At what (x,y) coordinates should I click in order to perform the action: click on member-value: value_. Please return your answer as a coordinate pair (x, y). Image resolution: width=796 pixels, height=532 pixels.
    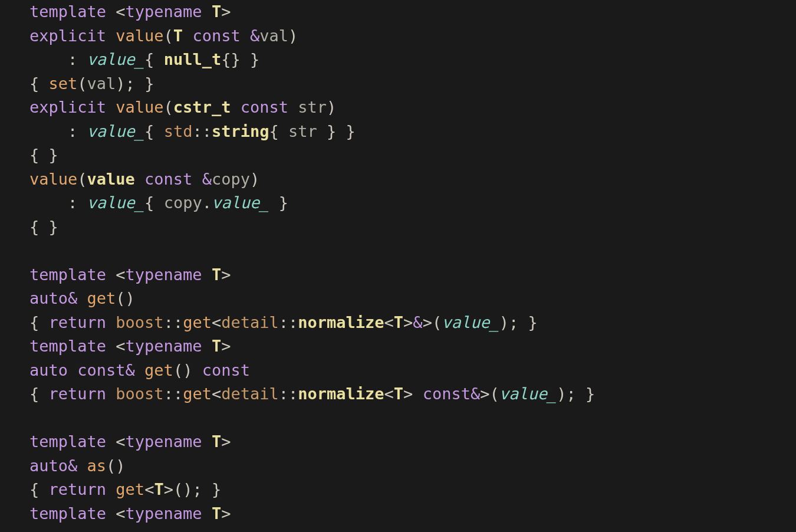
    Looking at the image, I should click on (116, 59).